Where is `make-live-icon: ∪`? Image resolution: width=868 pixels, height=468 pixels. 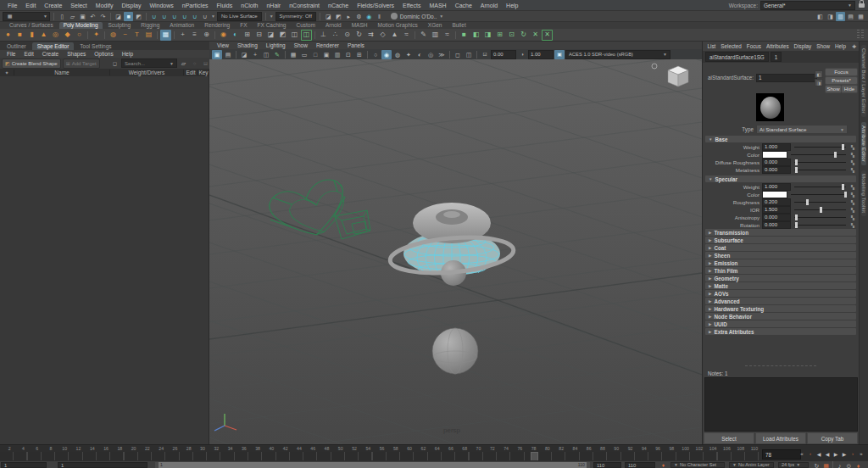 make-live-icon: ∪ is located at coordinates (205, 17).